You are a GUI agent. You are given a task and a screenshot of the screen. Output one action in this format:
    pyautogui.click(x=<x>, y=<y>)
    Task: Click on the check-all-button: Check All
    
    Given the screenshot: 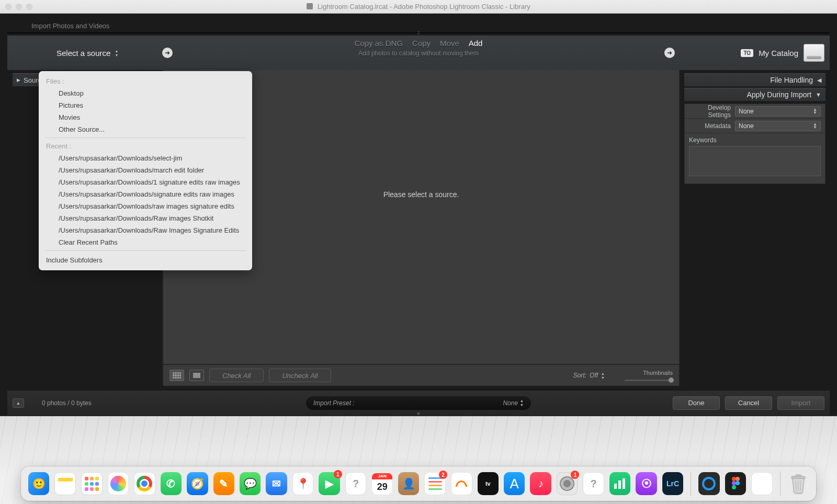 What is the action you would take?
    pyautogui.click(x=236, y=375)
    